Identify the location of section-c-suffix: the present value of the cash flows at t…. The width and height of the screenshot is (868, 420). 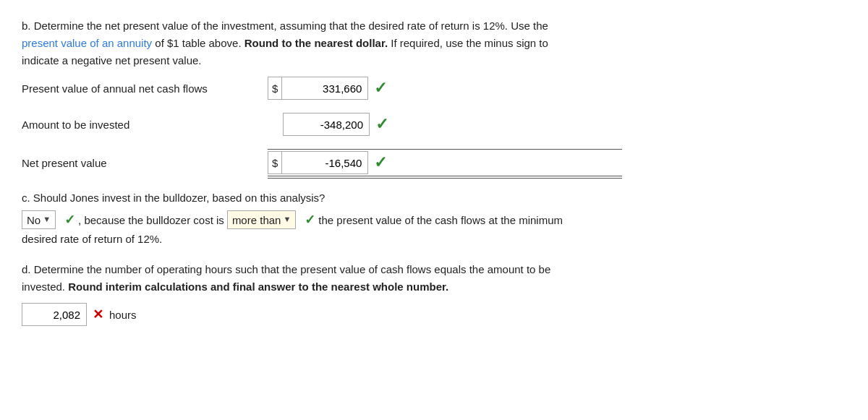
(441, 220).